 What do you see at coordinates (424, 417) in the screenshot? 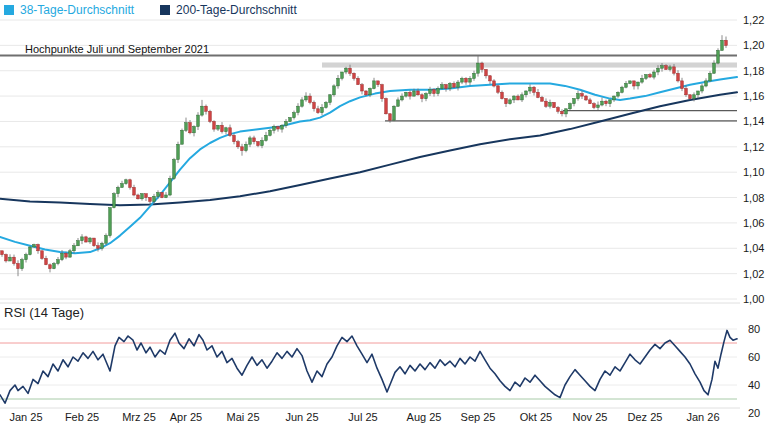
I see `month-label: Aug 25` at bounding box center [424, 417].